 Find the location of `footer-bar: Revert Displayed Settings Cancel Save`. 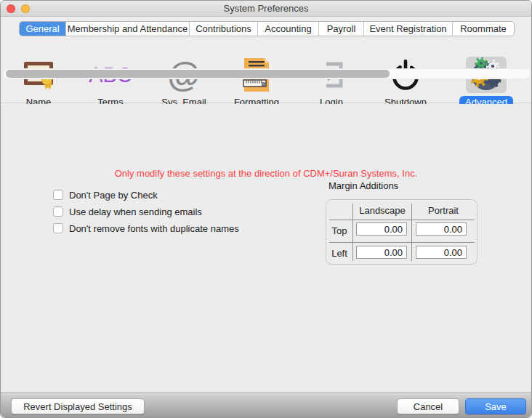

footer-bar: Revert Displayed Settings Cancel Save is located at coordinates (266, 404).